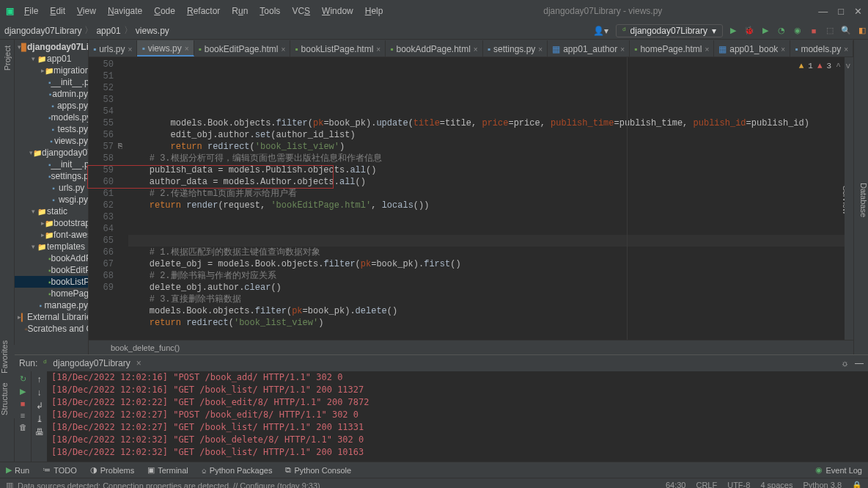  I want to click on project-tree: ▾▉djangoday07Library F:\A ▾📁app01 ▸📁migr…, so click(51, 197).